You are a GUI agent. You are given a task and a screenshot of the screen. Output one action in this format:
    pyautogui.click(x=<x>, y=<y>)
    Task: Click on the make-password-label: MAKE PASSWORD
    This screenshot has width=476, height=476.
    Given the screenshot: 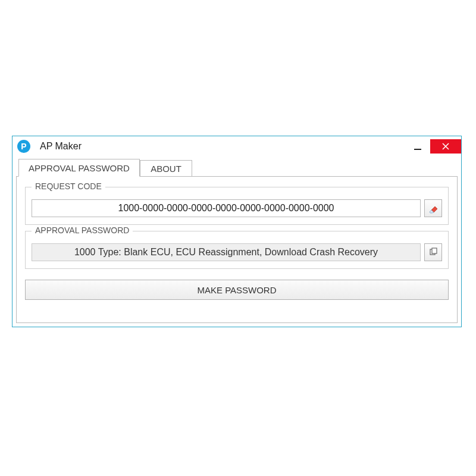 What is the action you would take?
    pyautogui.click(x=237, y=290)
    